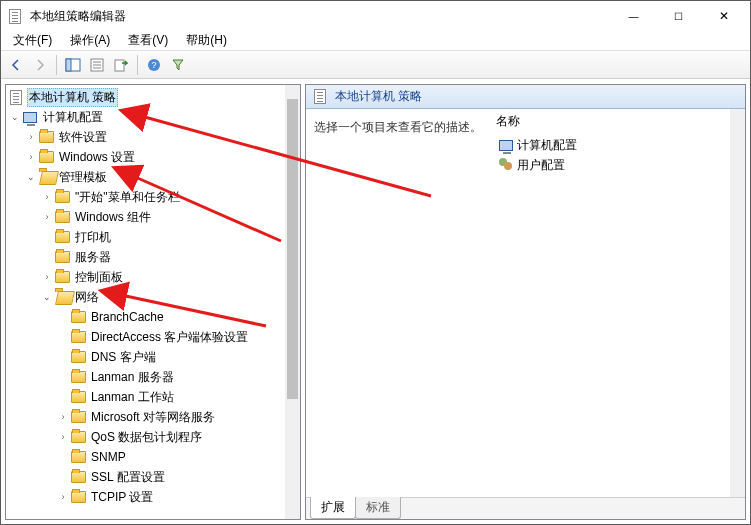 The image size is (751, 525). I want to click on title-bar: 本地组策略编辑器 — ☐ ✕, so click(376, 16).